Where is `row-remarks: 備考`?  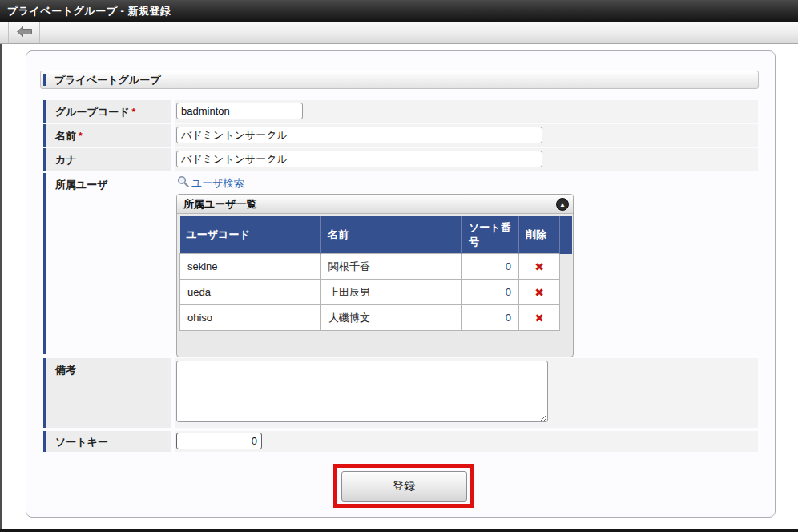
row-remarks: 備考 is located at coordinates (401, 393).